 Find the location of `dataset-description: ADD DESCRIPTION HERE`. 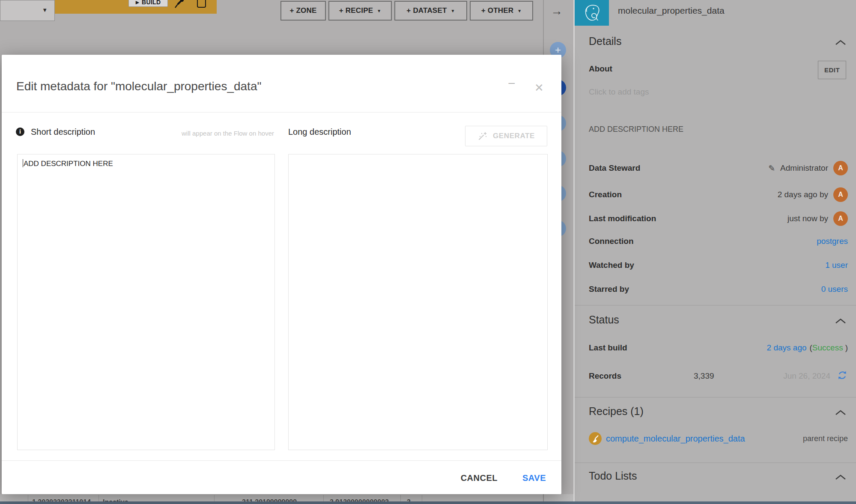

dataset-description: ADD DESCRIPTION HERE is located at coordinates (636, 129).